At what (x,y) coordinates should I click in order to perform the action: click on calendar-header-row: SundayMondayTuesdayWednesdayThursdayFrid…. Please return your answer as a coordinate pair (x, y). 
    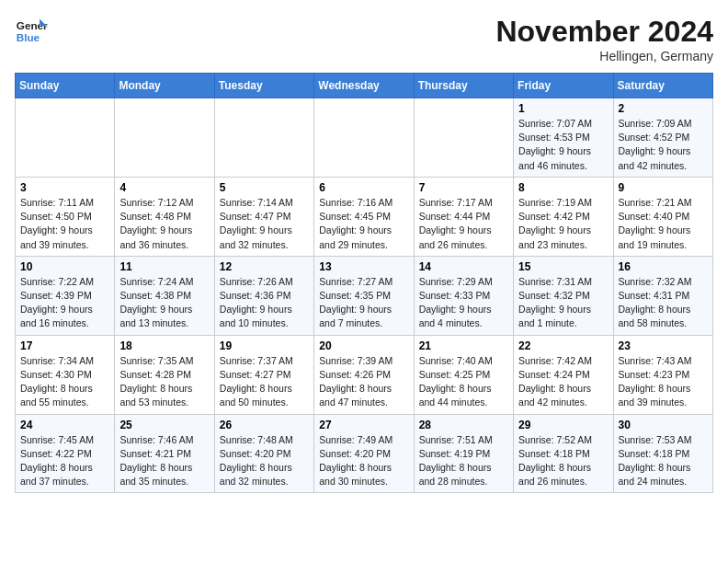
    Looking at the image, I should click on (364, 86).